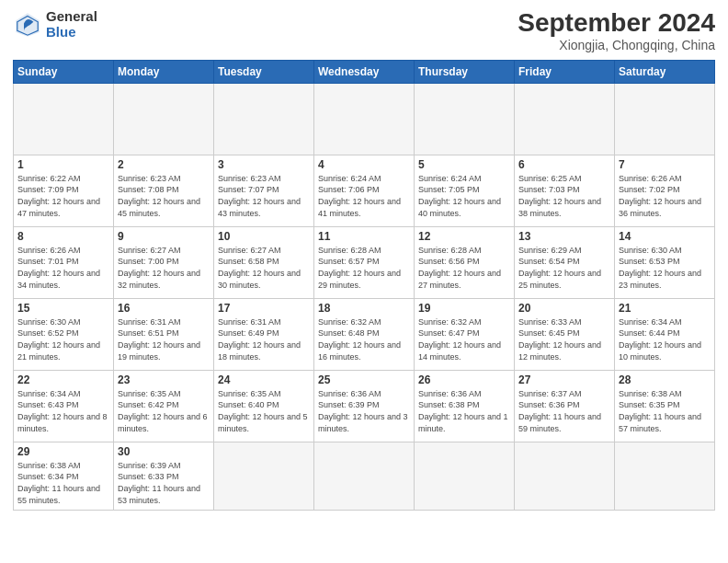 Image resolution: width=728 pixels, height=563 pixels. What do you see at coordinates (665, 236) in the screenshot?
I see `day-number: 14` at bounding box center [665, 236].